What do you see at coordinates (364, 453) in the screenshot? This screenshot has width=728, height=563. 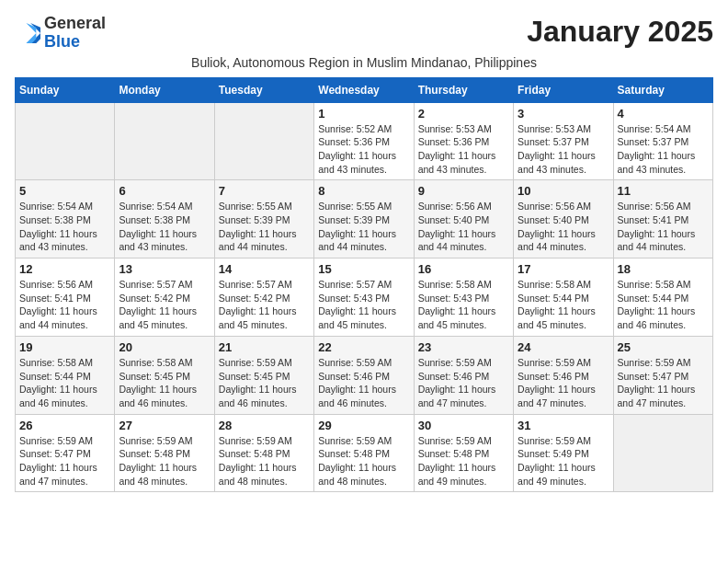 I see `week-row-5: 26Sunrise: 5:59 AMSunset: 5:47 PMDayligh…` at bounding box center [364, 453].